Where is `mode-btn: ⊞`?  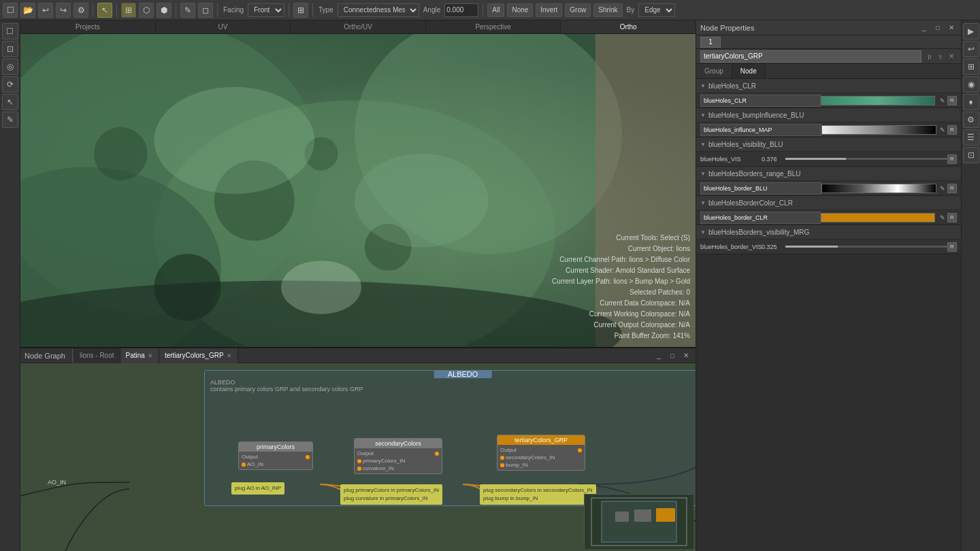 mode-btn: ⊞ is located at coordinates (301, 10).